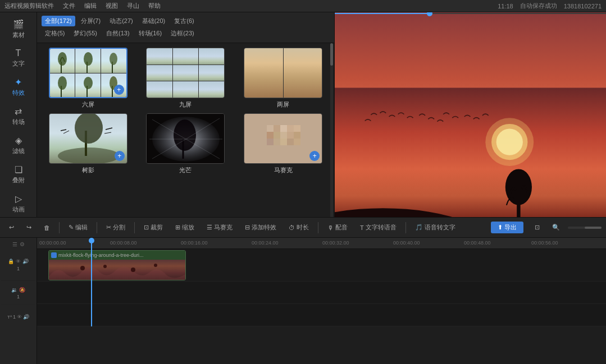 The width and height of the screenshot is (606, 364). I want to click on filter-dynamic: 动态(27), so click(121, 21).